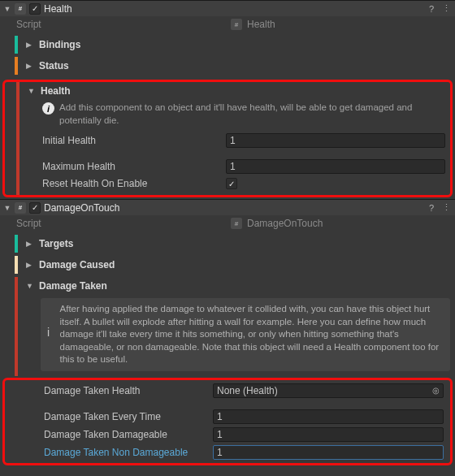  Describe the element at coordinates (228, 223) in the screenshot. I see `script-row: Script # DamageOnTouch` at that location.